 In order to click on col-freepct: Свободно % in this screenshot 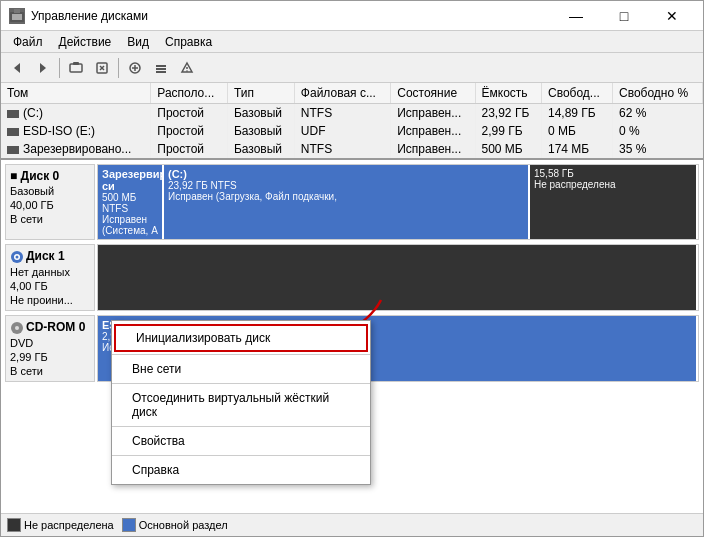, I will do `click(658, 94)`.